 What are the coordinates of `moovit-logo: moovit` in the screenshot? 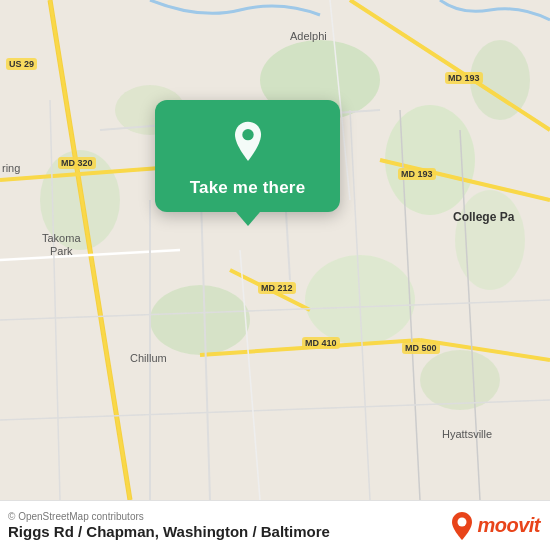 It's located at (496, 526).